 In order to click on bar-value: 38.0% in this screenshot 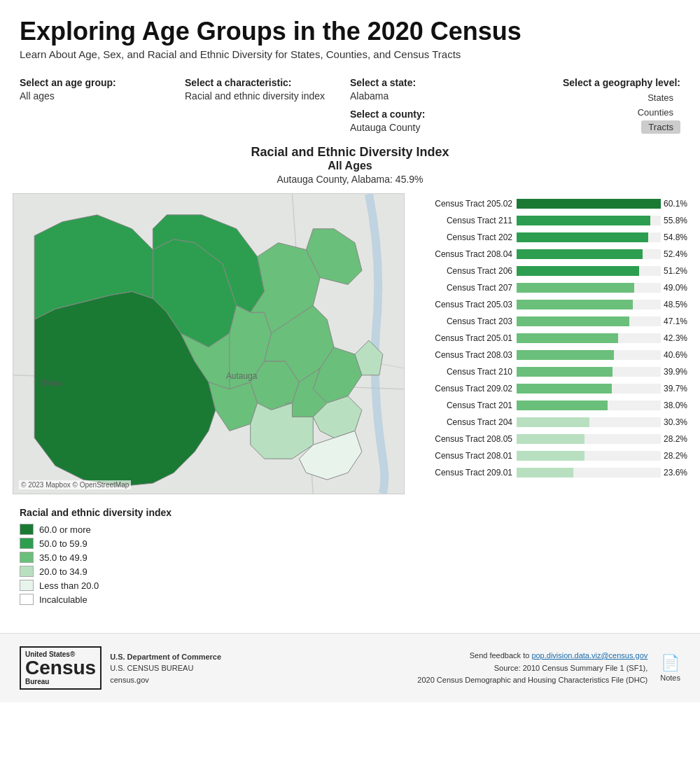, I will do `click(676, 405)`.